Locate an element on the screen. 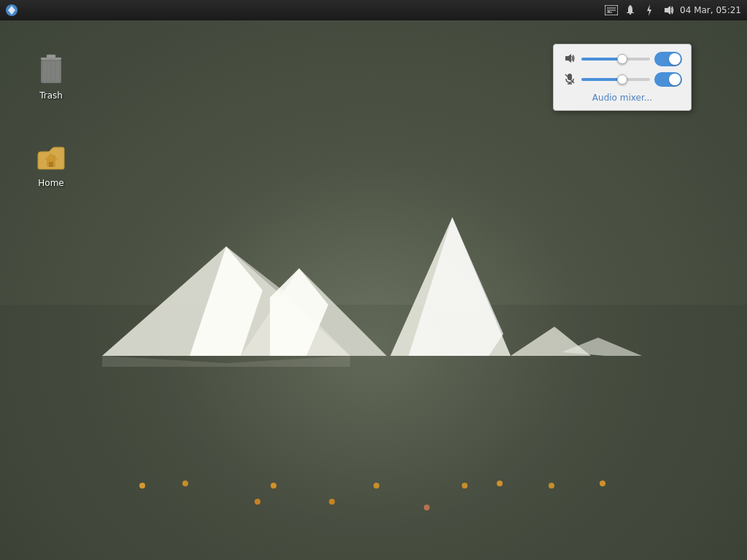 This screenshot has height=560, width=747. app-menu-button is located at coordinates (12, 10).